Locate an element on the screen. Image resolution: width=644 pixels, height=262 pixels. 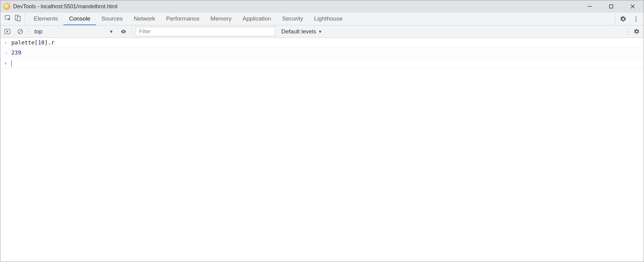
panel-tabs: ElementsConsoleSourcesNetworkPerformance… is located at coordinates (187, 19).